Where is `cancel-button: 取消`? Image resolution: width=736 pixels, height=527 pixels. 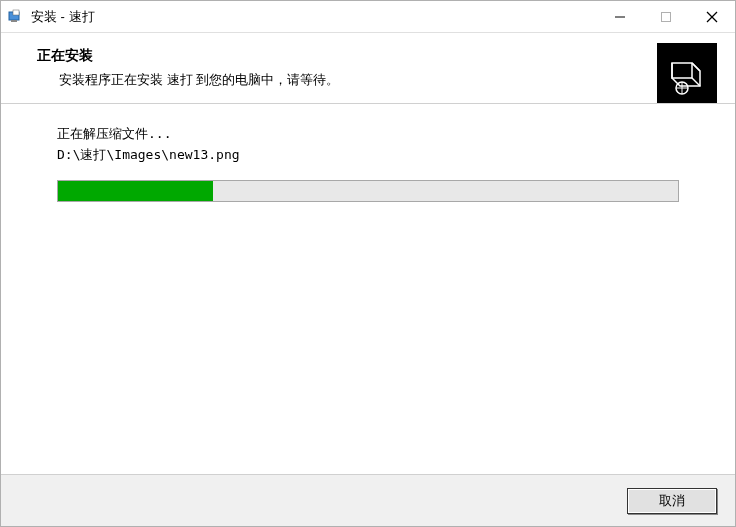
cancel-button: 取消 is located at coordinates (672, 501).